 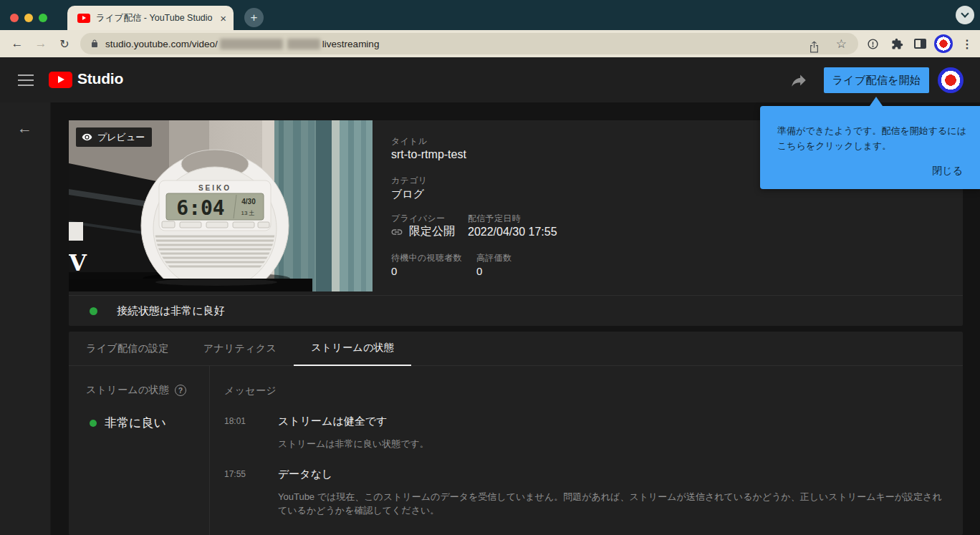 I want to click on privacy-value: 限定公開, so click(x=432, y=232).